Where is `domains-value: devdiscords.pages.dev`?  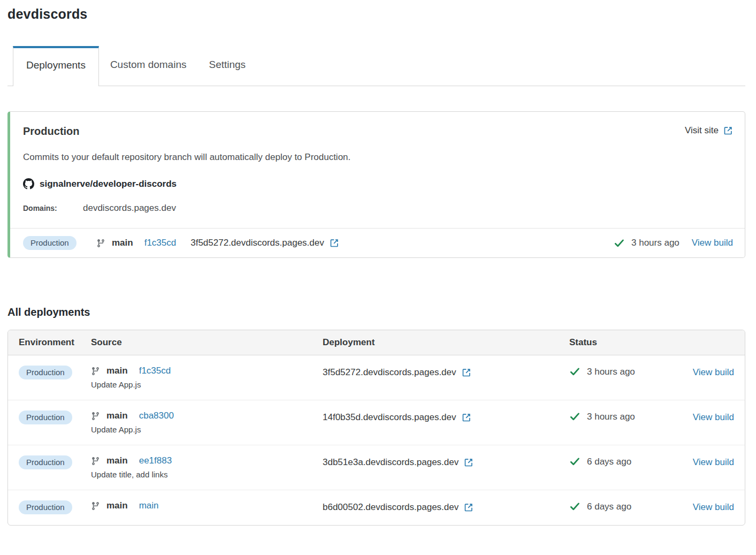
domains-value: devdiscords.pages.dev is located at coordinates (129, 208).